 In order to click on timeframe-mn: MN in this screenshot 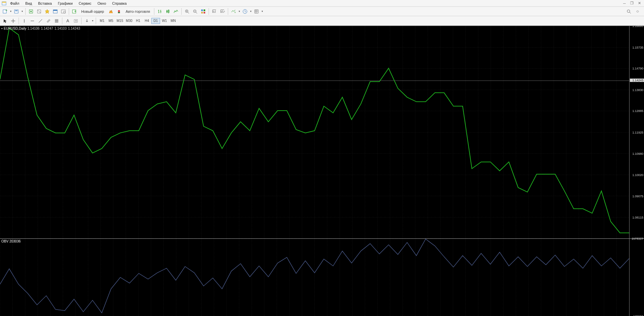, I will do `click(173, 21)`.